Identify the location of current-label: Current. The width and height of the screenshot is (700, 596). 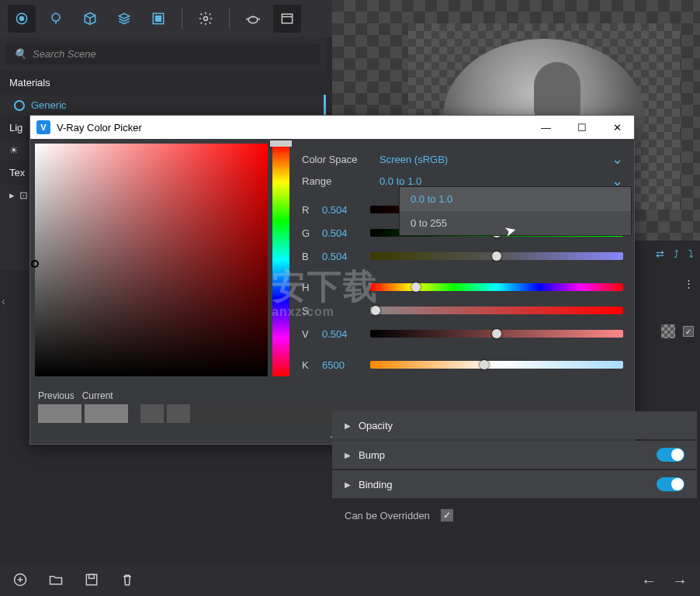
(98, 396).